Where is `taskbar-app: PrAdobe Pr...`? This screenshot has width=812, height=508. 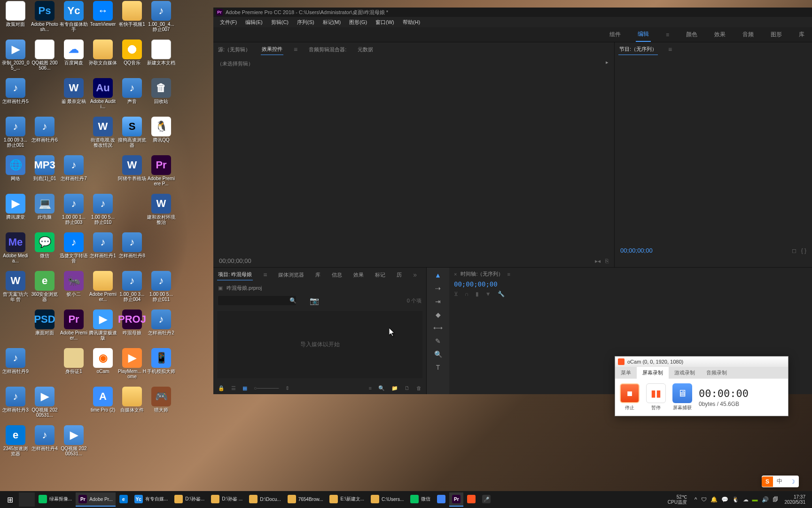
taskbar-app: PrAdobe Pr... is located at coordinates (95, 500).